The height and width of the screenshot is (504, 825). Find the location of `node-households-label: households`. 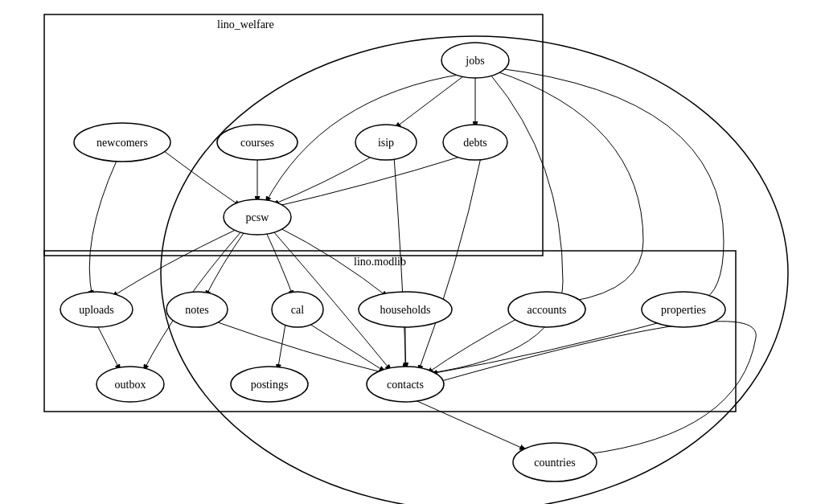

node-households-label: households is located at coordinates (405, 310).